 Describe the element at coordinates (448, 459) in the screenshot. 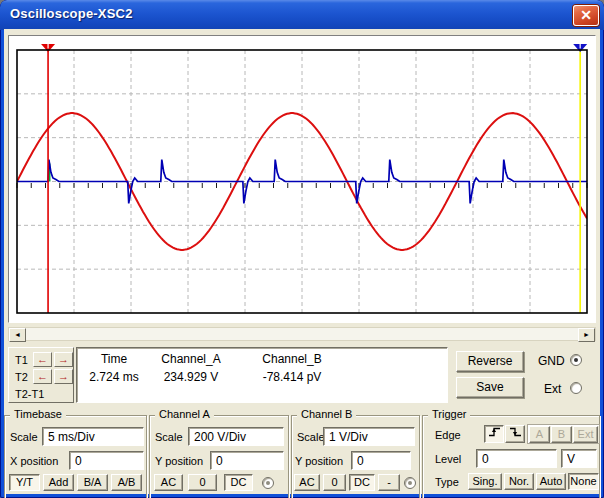

I see `trigger-level-label: Level` at that location.